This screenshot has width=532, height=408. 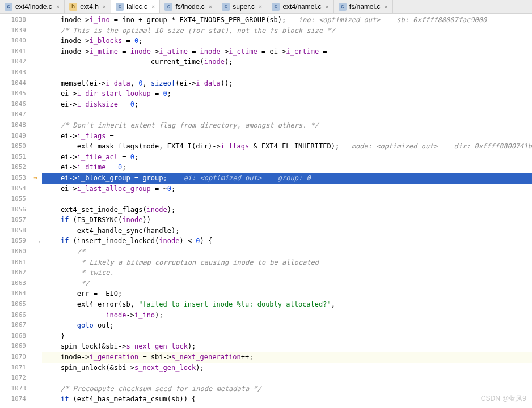 I want to click on tab-label: fs/namei.c, so click(x=365, y=7).